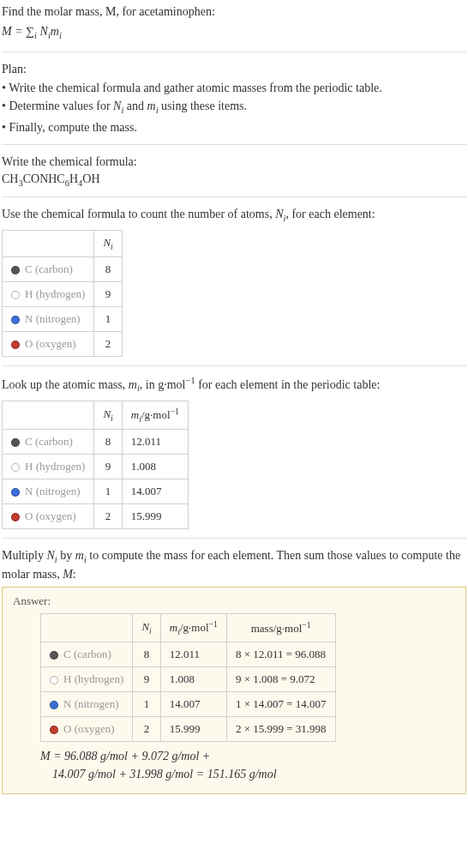 The width and height of the screenshot is (468, 868). Describe the element at coordinates (234, 33) in the screenshot. I see `intro-formula: M = ∑i Nimi` at that location.